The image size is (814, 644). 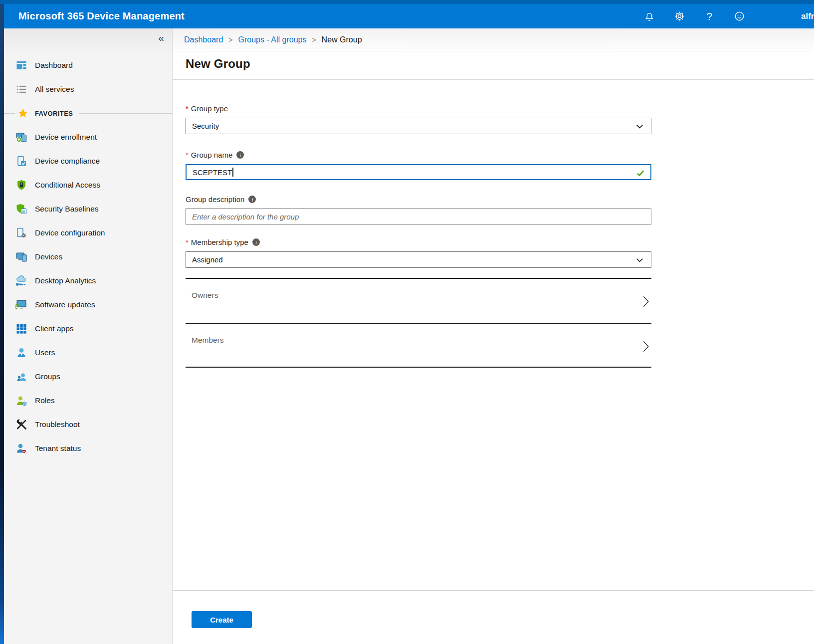 What do you see at coordinates (67, 161) in the screenshot?
I see `sidebar-item-label: Device compliance` at bounding box center [67, 161].